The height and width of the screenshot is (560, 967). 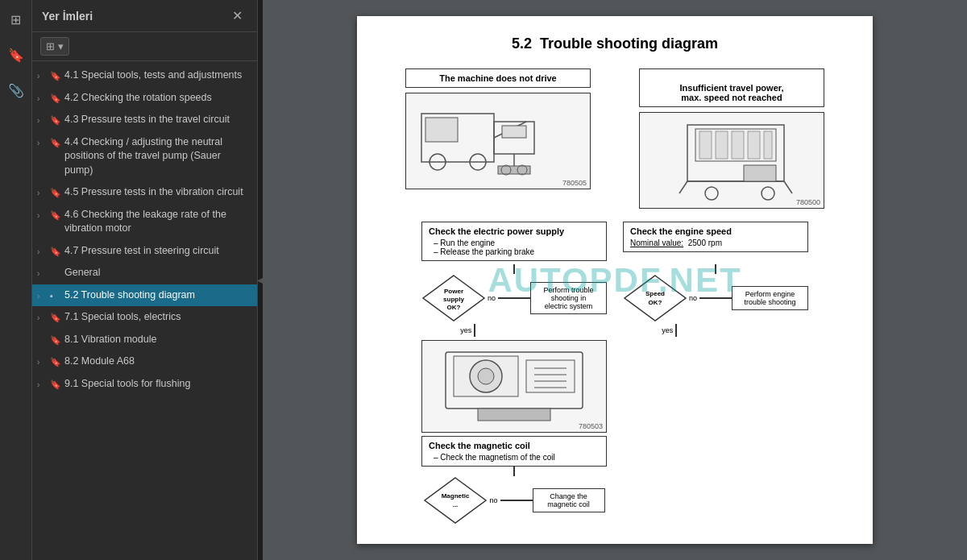 I want to click on coil-bullet-1: – Check the magnetism of the coil, so click(x=514, y=458).